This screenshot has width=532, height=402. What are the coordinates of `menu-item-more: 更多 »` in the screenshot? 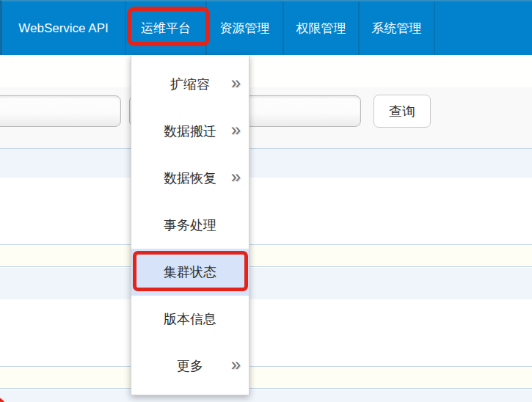 It's located at (190, 366).